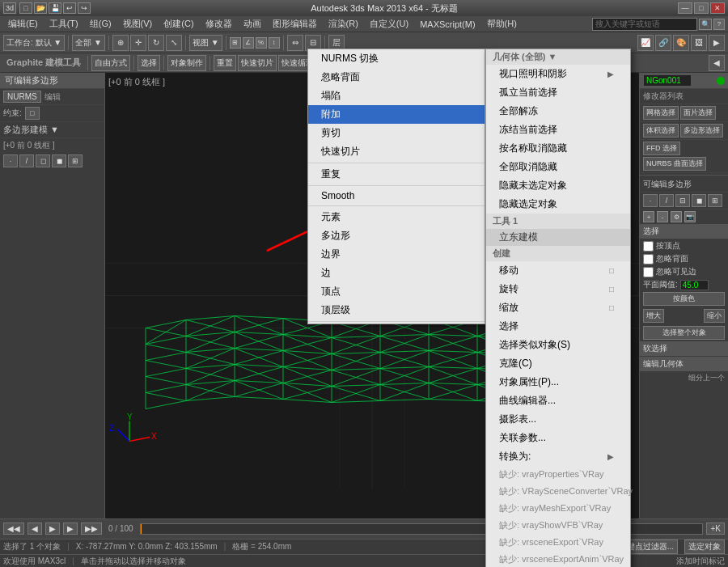  What do you see at coordinates (23, 97) in the screenshot?
I see `nurms-btn: NURMS` at bounding box center [23, 97].